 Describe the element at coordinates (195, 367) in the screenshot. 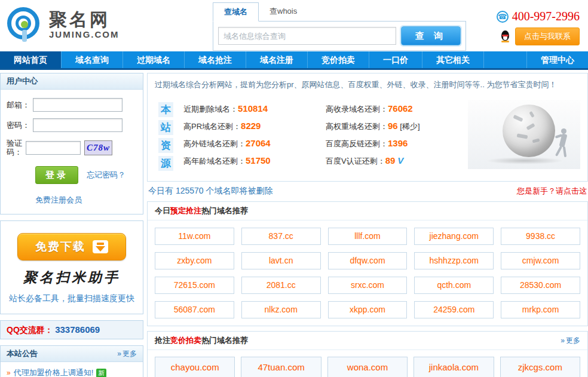

I see `auction-domain: chayou.com` at that location.